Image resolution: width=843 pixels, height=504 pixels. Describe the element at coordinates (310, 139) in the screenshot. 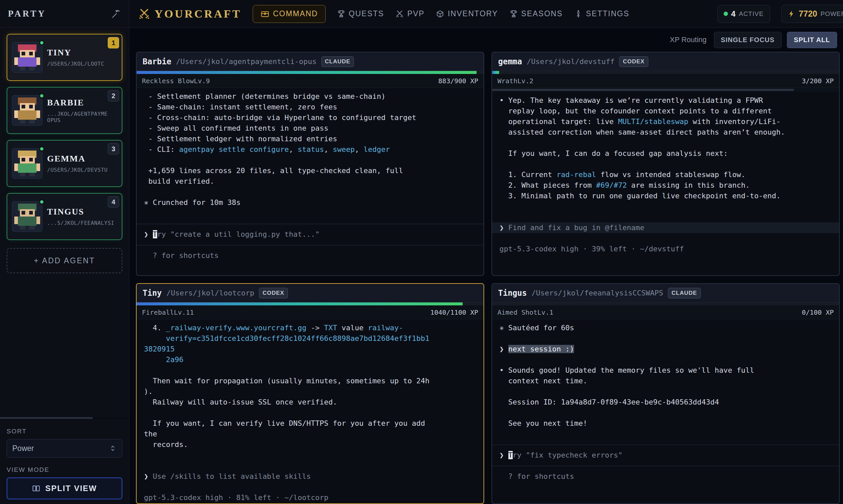

I see `terminal-line: - Settlement ledger with normalized entr…` at that location.